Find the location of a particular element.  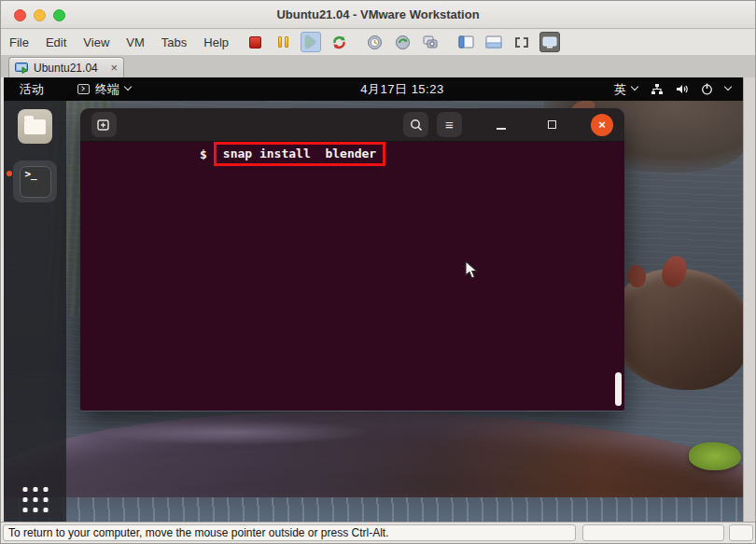

search-icon is located at coordinates (416, 125).